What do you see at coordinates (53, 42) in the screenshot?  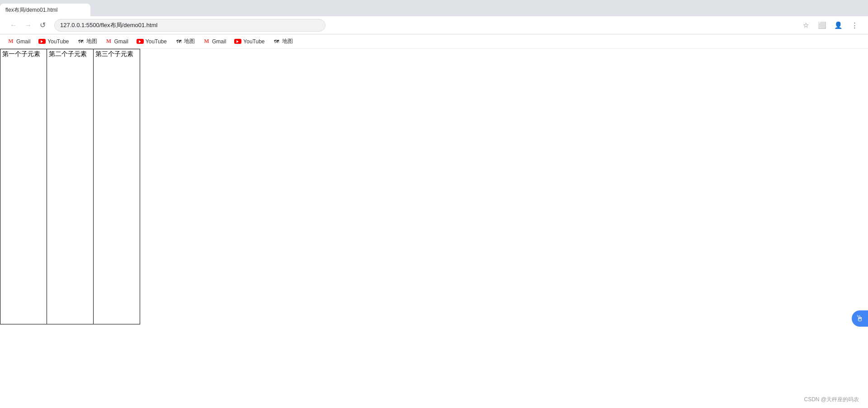 I see `bookmark-youtube-1: YouTube` at bounding box center [53, 42].